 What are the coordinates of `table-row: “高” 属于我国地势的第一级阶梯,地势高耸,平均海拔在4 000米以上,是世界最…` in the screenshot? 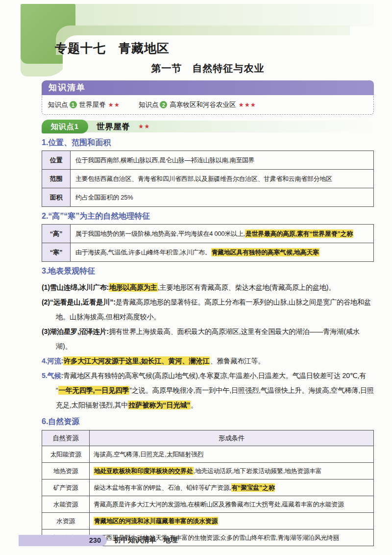 It's located at (208, 234).